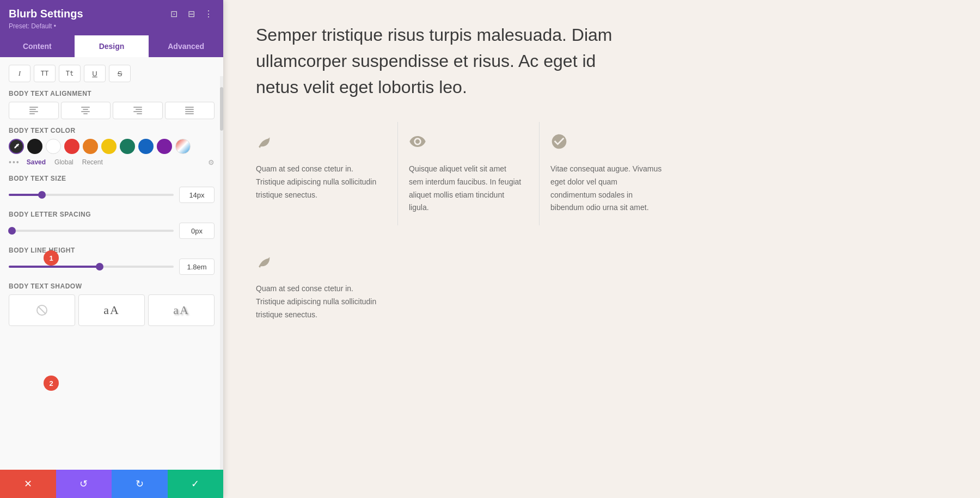  Describe the element at coordinates (14, 162) in the screenshot. I see `more-swatches-button: •••` at that location.